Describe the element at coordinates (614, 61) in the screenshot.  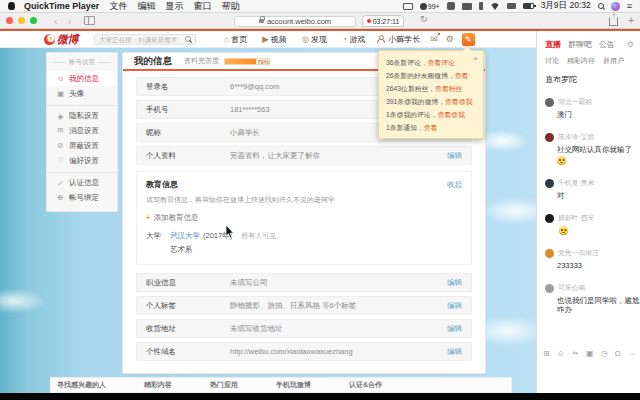
I see `chat-subtab: 群用户` at that location.